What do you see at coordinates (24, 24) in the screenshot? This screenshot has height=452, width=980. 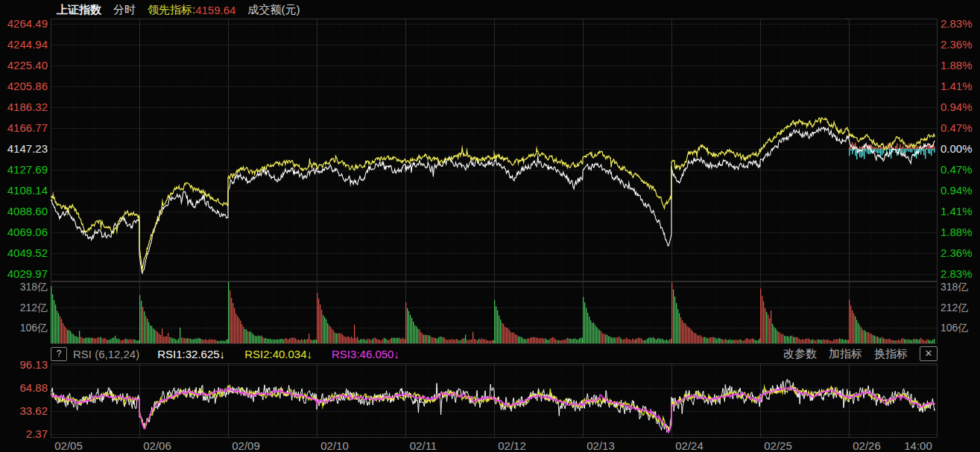 I see `price-axis-label: 4264.49` at bounding box center [24, 24].